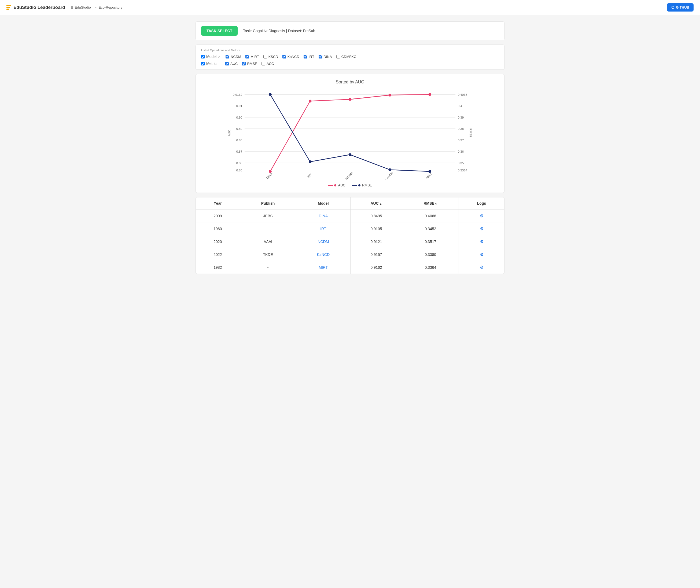  Describe the element at coordinates (219, 57) in the screenshot. I see `model-collapse-icon: △` at that location.